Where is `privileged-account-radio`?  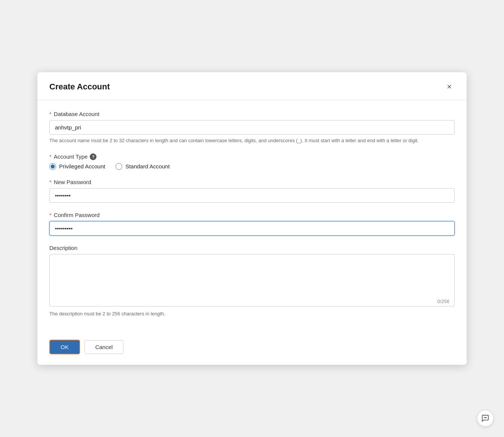 privileged-account-radio is located at coordinates (53, 166).